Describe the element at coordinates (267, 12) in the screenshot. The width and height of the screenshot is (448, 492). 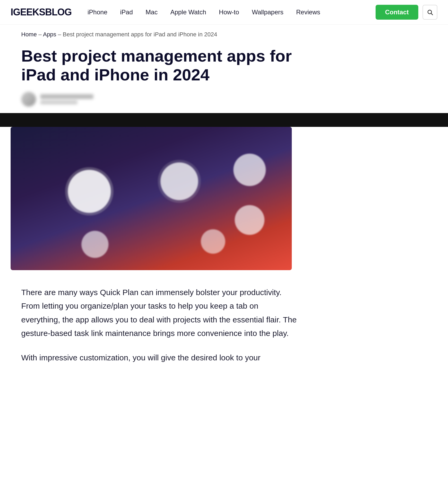
I see `nav-wallpapers: Wallpapers` at that location.